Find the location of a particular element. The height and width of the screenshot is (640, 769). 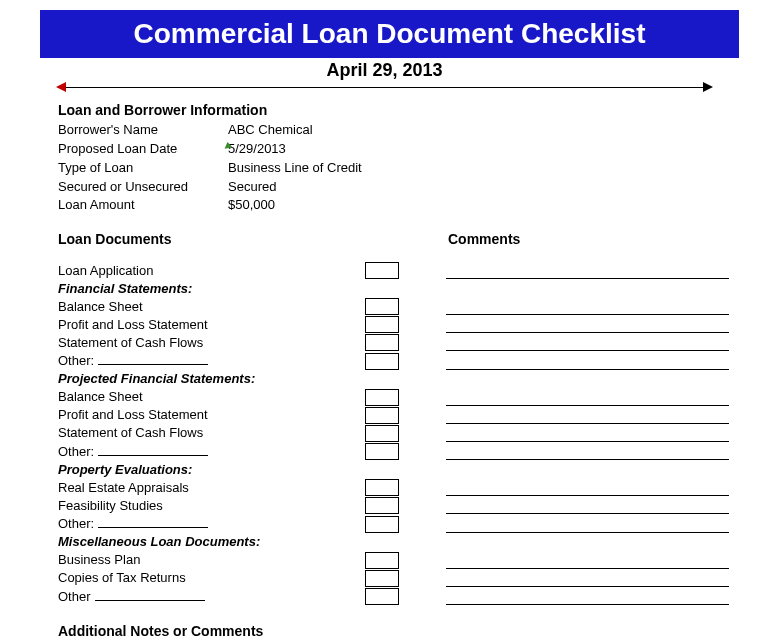

checklist-subheading: Projected Financial Statements: is located at coordinates (208, 379).